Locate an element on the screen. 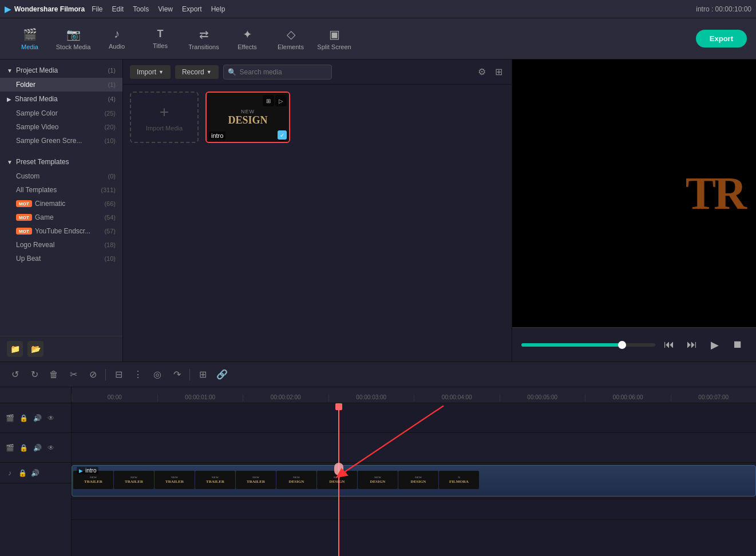 The image size is (756, 556). sidebar-sample-green: Sample Green Scre... (10) is located at coordinates (61, 141).